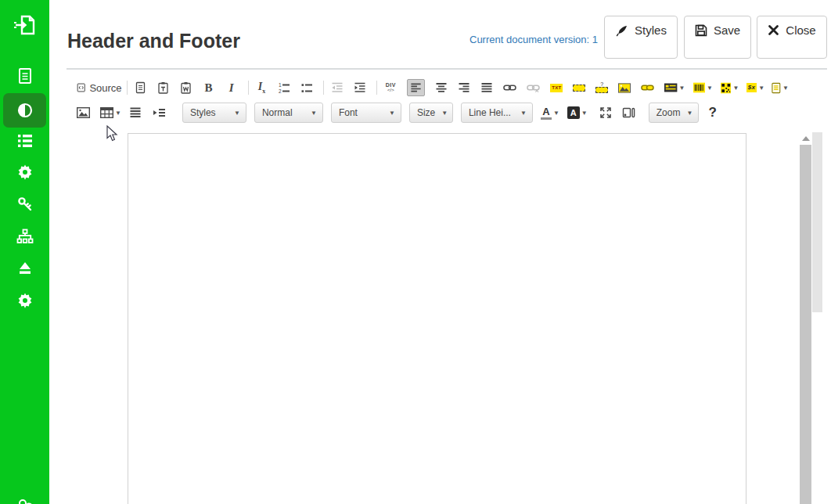  I want to click on key-icon, so click(25, 204).